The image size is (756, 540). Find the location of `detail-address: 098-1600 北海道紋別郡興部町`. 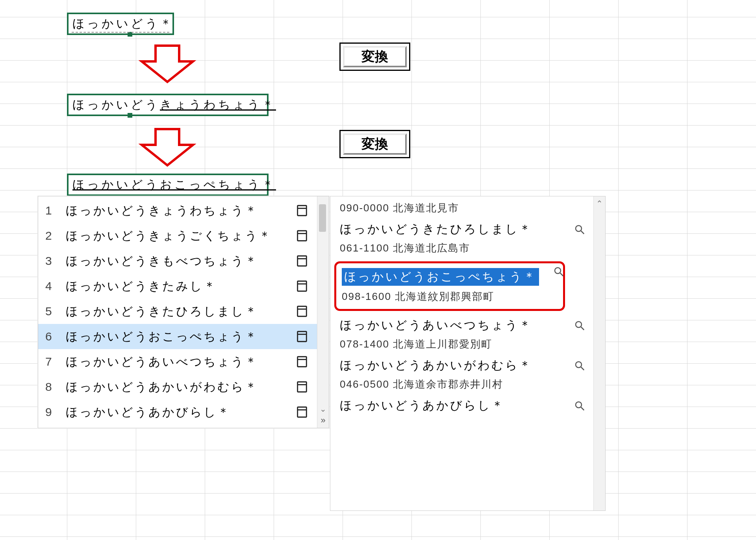

detail-address: 098-1600 北海道紋別郡興部町 is located at coordinates (450, 297).